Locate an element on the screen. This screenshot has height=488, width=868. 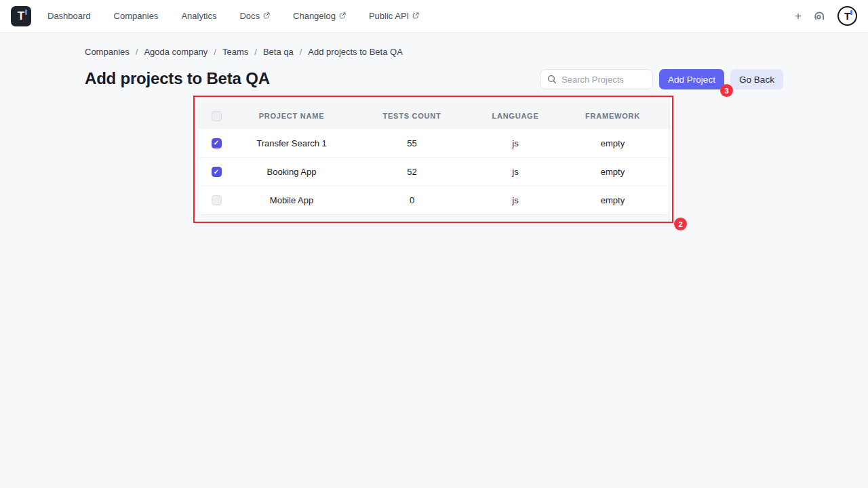
whats-new-icon is located at coordinates (819, 16).